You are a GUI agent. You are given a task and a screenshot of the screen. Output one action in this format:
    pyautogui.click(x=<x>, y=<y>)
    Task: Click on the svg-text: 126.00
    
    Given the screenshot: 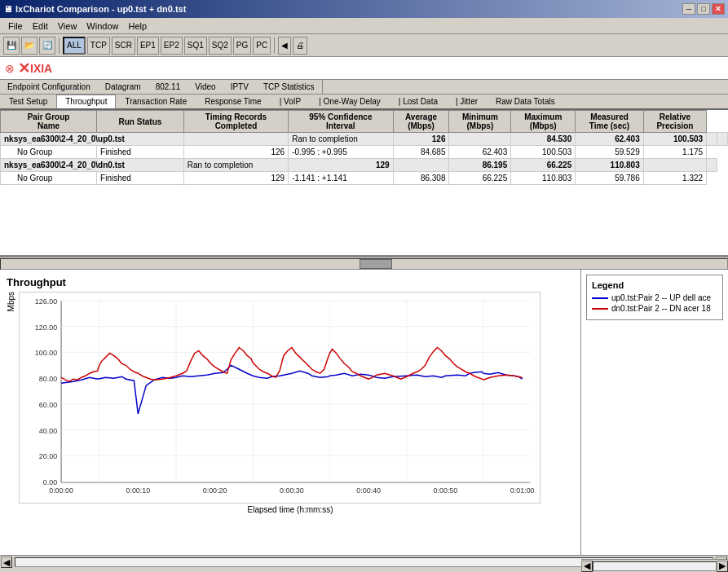 What is the action you would take?
    pyautogui.click(x=46, y=301)
    